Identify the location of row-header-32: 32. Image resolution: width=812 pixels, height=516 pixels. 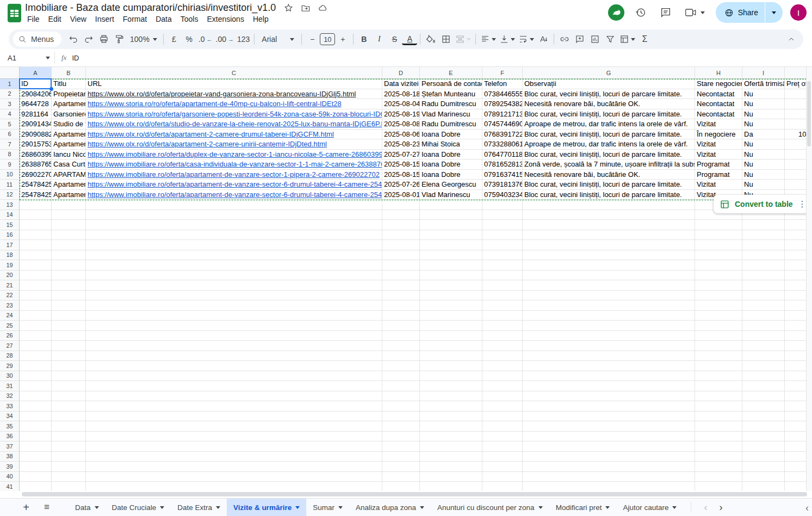
(10, 396).